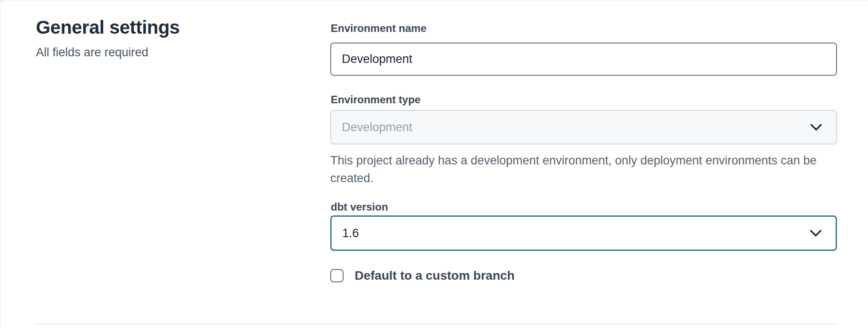 This screenshot has width=868, height=328. What do you see at coordinates (337, 276) in the screenshot?
I see `custom-branch-checkbox` at bounding box center [337, 276].